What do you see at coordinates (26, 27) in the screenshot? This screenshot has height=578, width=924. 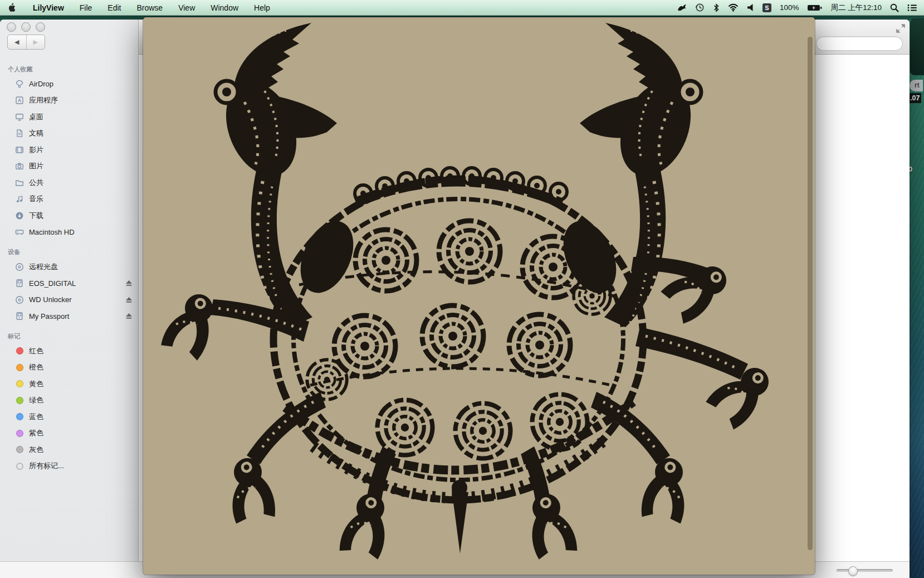 I see `minimize-button` at bounding box center [26, 27].